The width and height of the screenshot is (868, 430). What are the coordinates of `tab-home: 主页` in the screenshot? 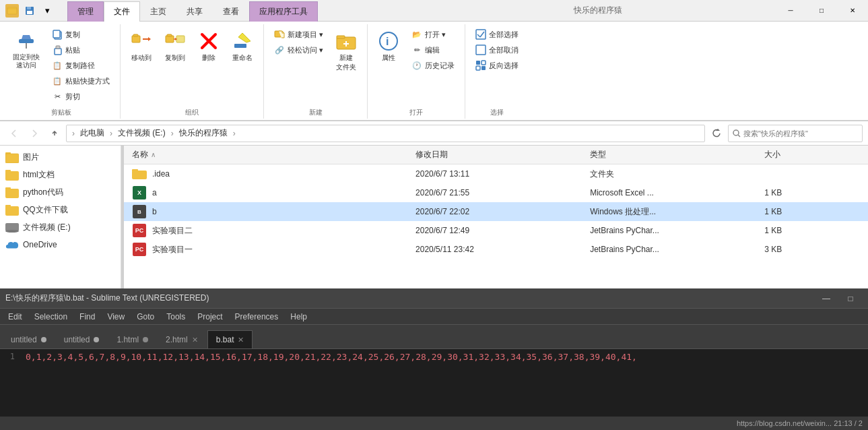 It's located at (158, 11).